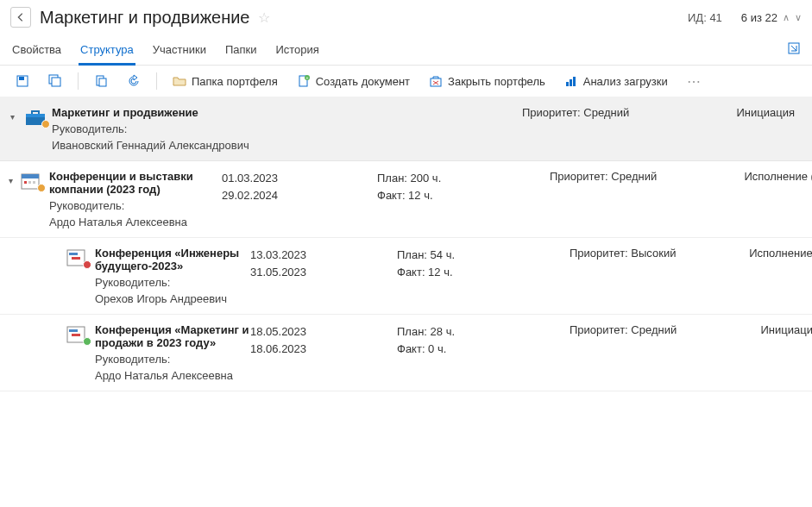 Image resolution: width=812 pixels, height=507 pixels. I want to click on more-actions: ⋯, so click(695, 81).